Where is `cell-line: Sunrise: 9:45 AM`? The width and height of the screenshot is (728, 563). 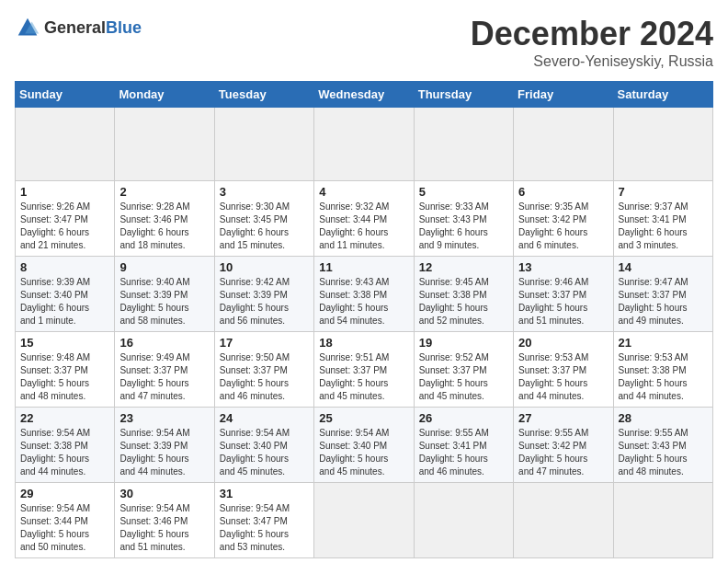
cell-line: Sunrise: 9:45 AM is located at coordinates (463, 282).